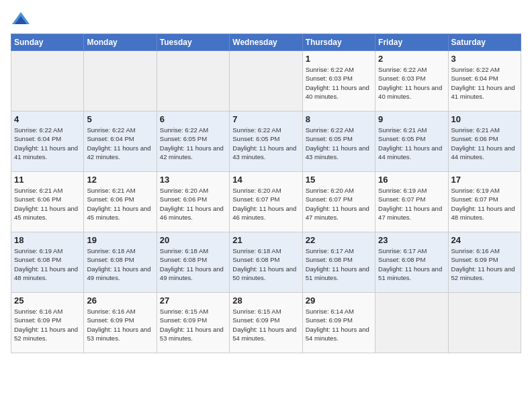 The height and width of the screenshot is (411, 532). Describe the element at coordinates (339, 81) in the screenshot. I see `calendar-cell: 1Sunrise: 6:22 AM Sunset: 6:03 PM Daylig…` at that location.